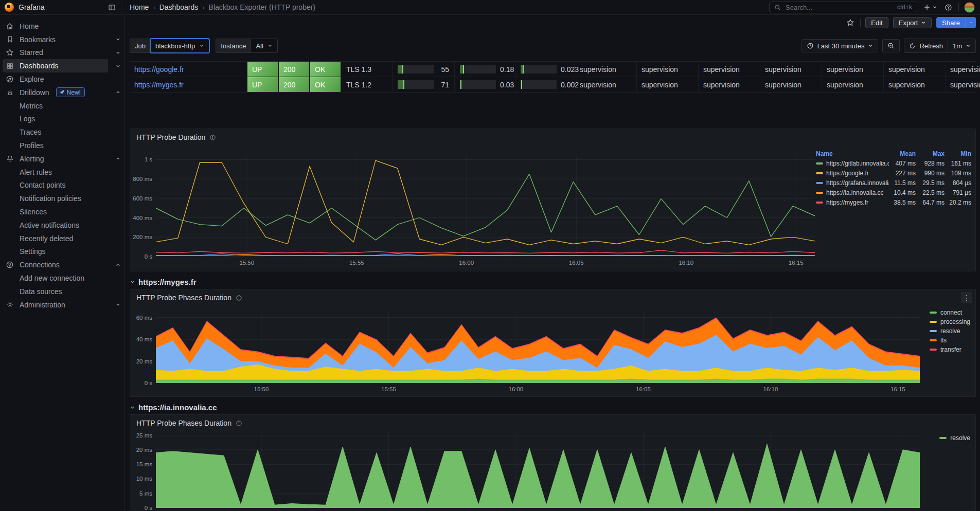 The height and width of the screenshot is (511, 980). Describe the element at coordinates (188, 69) in the screenshot. I see `probe-url-link: https://google.fr` at that location.